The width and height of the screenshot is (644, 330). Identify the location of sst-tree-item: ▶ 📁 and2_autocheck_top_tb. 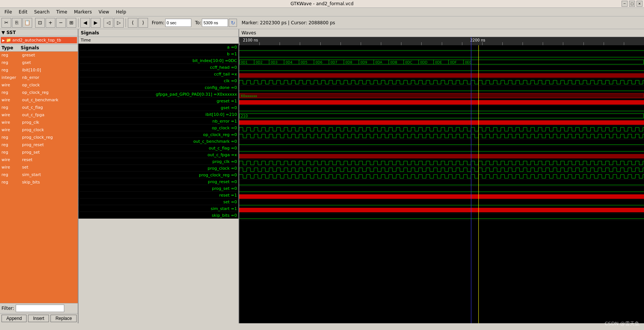
(39, 40).